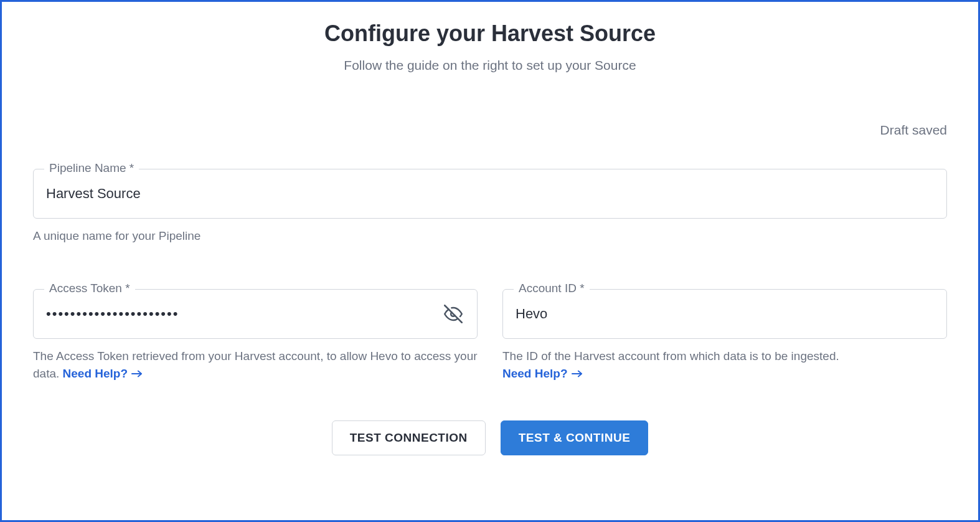  Describe the element at coordinates (490, 438) in the screenshot. I see `button-row: TEST CONNECTION TEST & CONTINUE` at that location.